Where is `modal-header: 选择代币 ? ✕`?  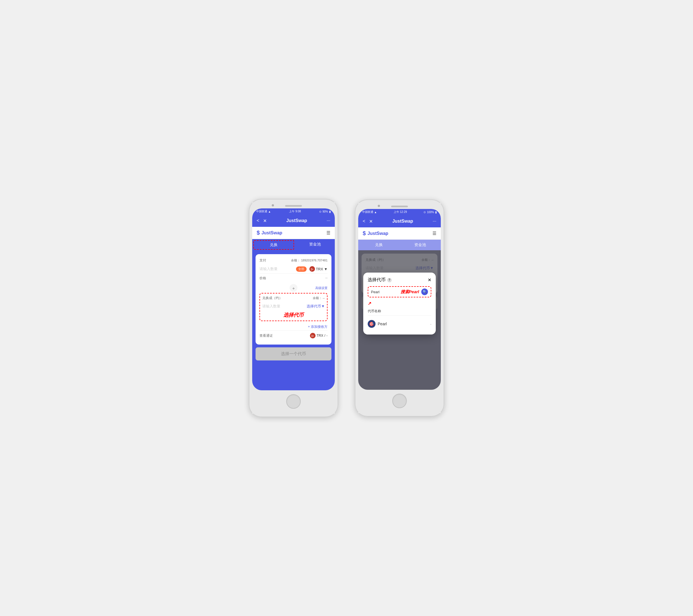 modal-header: 选择代币 ? ✕ is located at coordinates (399, 280).